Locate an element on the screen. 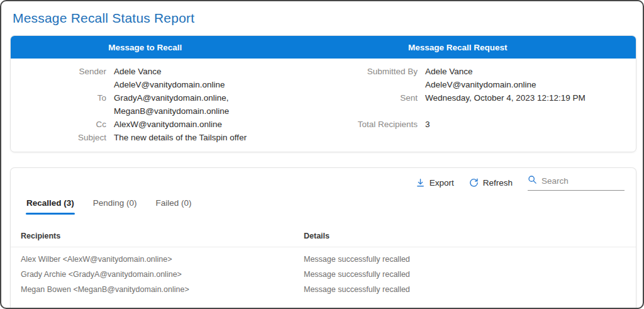 This screenshot has width=644, height=309. refresh-button-label: Refresh is located at coordinates (498, 183).